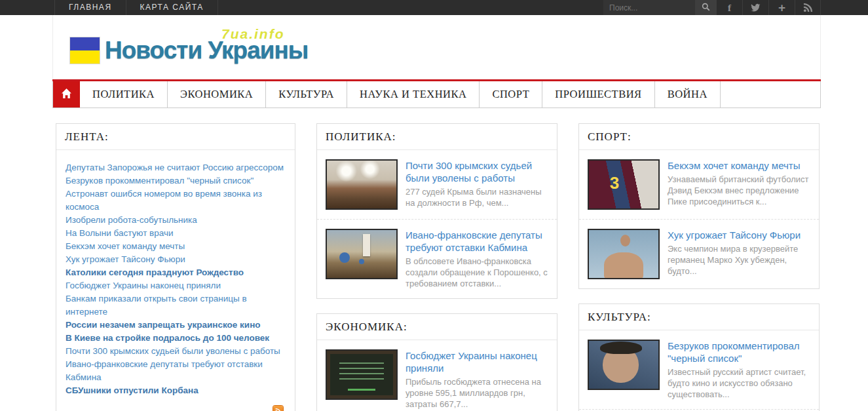 The height and width of the screenshot is (411, 868). What do you see at coordinates (176, 371) in the screenshot?
I see `feed-link: Ивано-франковские депутаты требуют отста…` at bounding box center [176, 371].